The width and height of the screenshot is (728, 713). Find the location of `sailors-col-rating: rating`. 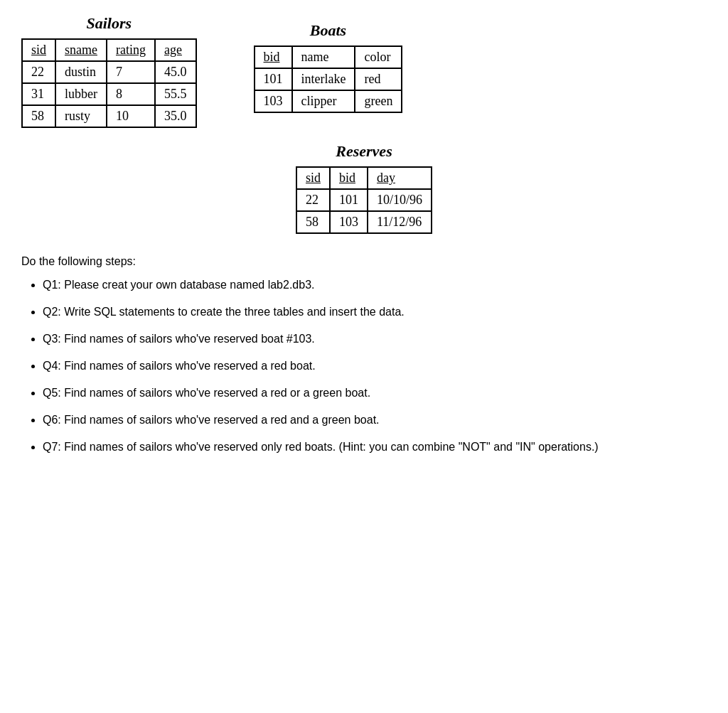

sailors-col-rating: rating is located at coordinates (131, 50).